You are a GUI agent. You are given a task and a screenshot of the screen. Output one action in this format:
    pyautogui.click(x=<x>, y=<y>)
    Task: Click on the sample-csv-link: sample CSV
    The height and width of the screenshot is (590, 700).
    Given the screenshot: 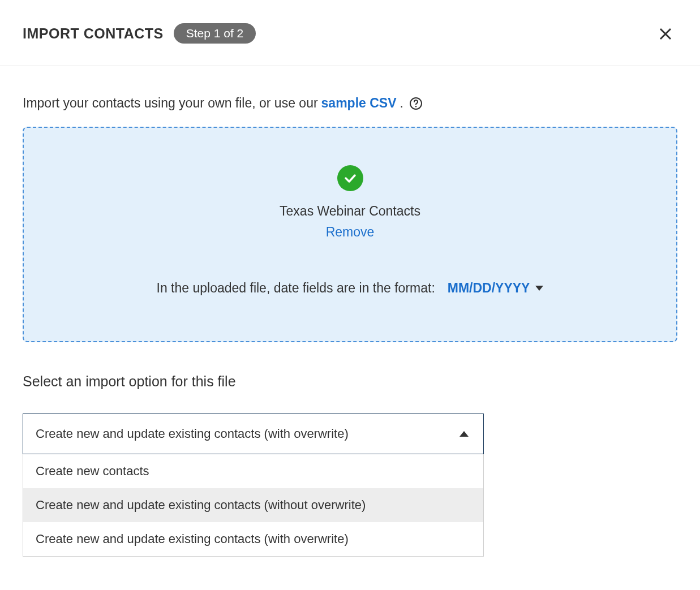 What is the action you would take?
    pyautogui.click(x=359, y=103)
    